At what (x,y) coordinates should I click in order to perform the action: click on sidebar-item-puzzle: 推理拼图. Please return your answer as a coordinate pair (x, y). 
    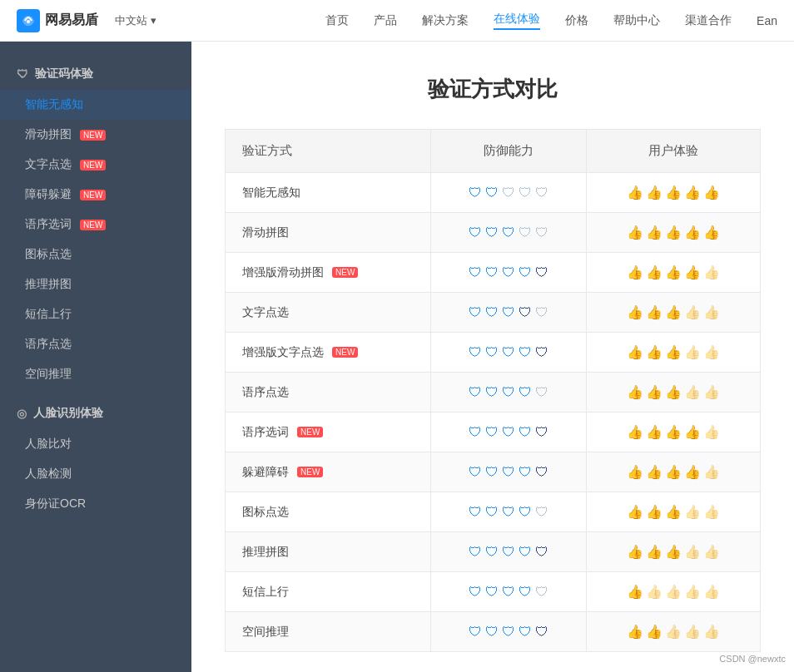
    Looking at the image, I should click on (96, 284).